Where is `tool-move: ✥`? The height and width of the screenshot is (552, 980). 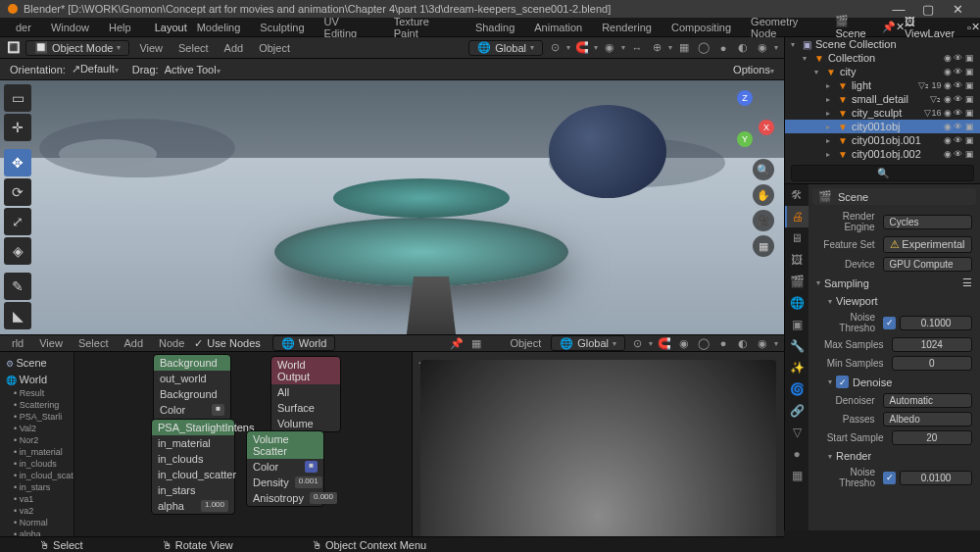
tool-move: ✥ is located at coordinates (18, 163).